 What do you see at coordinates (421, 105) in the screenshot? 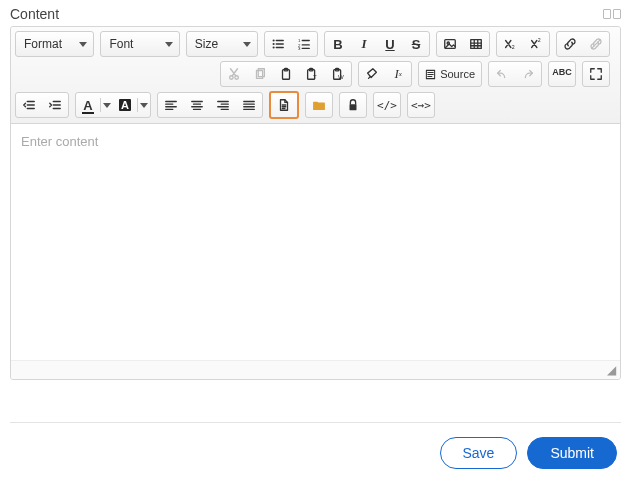
I see `embed-button: <→>` at bounding box center [421, 105].